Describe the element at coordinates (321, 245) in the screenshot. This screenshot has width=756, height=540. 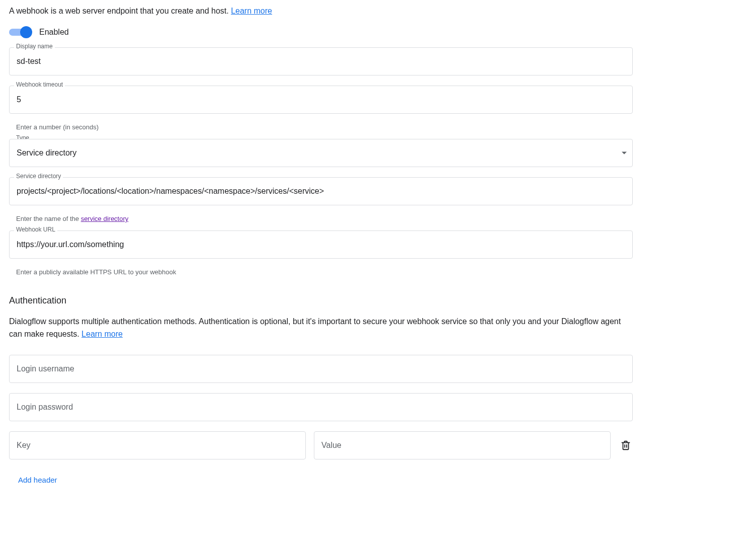
I see `webhook-url-input` at that location.